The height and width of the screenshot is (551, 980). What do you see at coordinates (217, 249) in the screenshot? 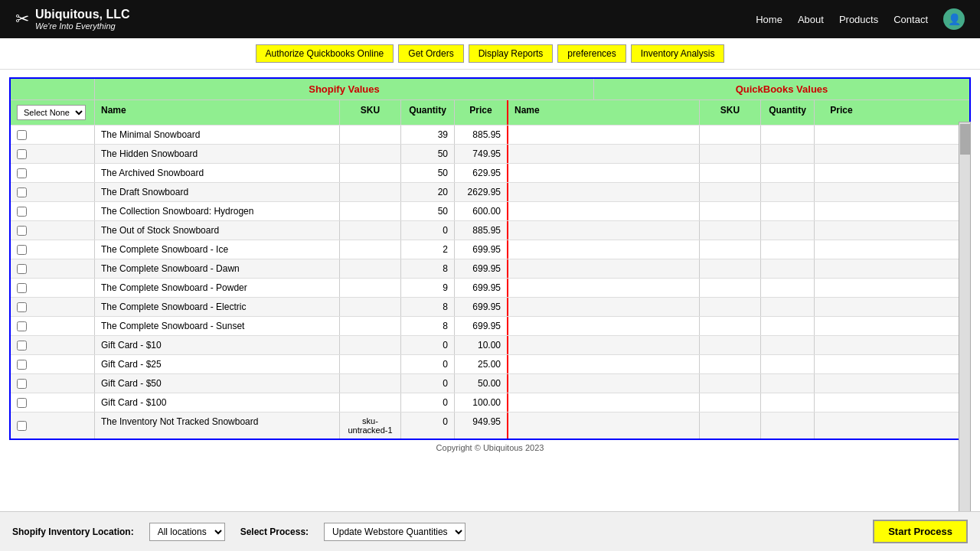
I see `row-product-name: The Complete Snowboard - Ice` at bounding box center [217, 249].